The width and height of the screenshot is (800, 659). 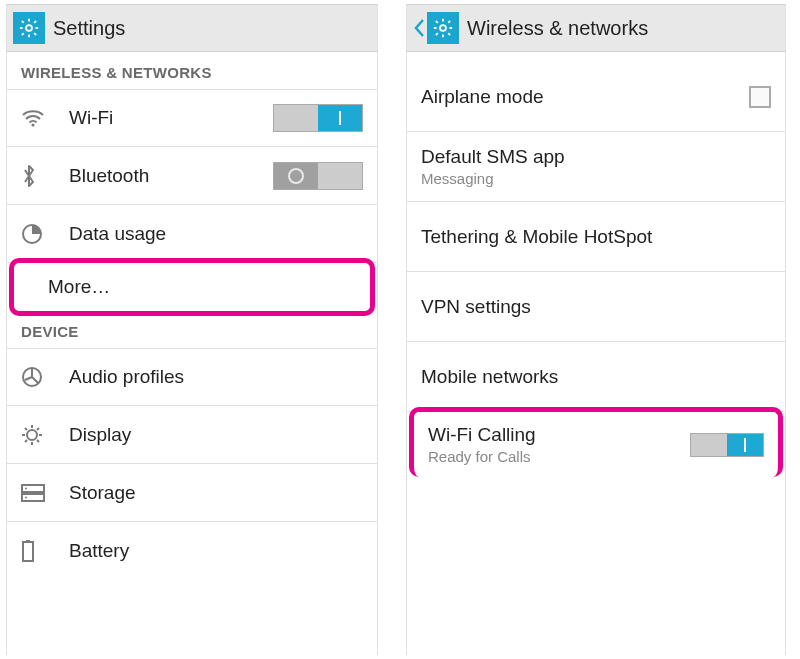 What do you see at coordinates (38, 435) in the screenshot?
I see `display-icon` at bounding box center [38, 435].